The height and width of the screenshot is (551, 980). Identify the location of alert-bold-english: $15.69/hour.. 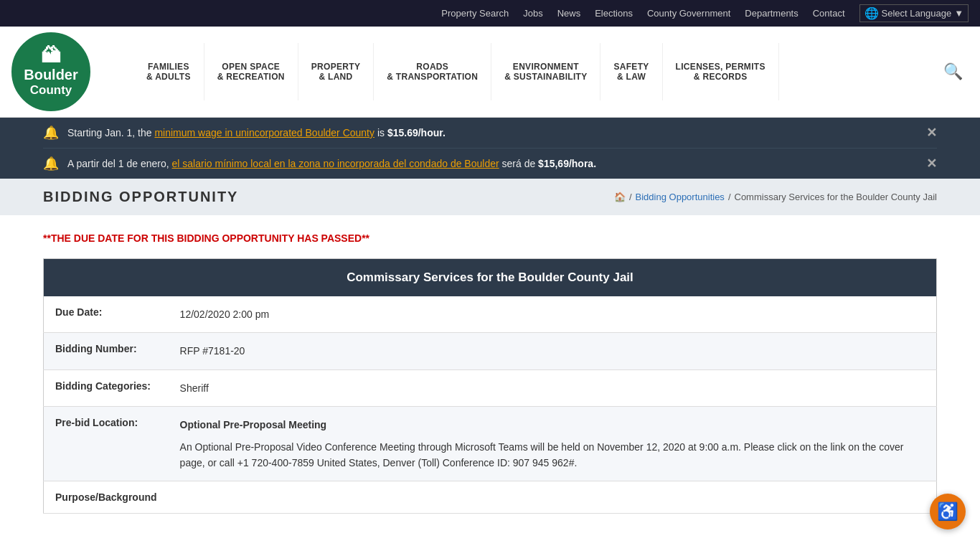
(416, 133).